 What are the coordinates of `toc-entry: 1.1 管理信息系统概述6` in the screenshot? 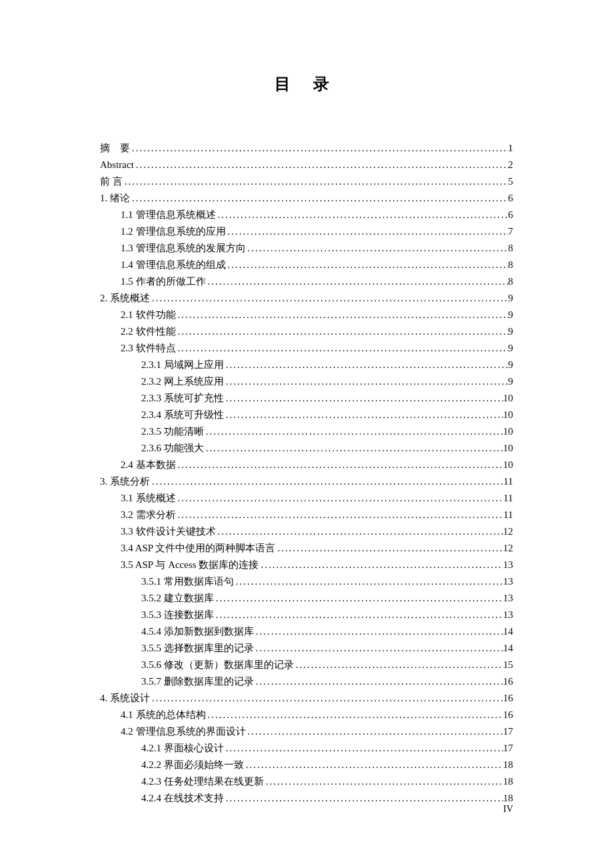 It's located at (306, 215).